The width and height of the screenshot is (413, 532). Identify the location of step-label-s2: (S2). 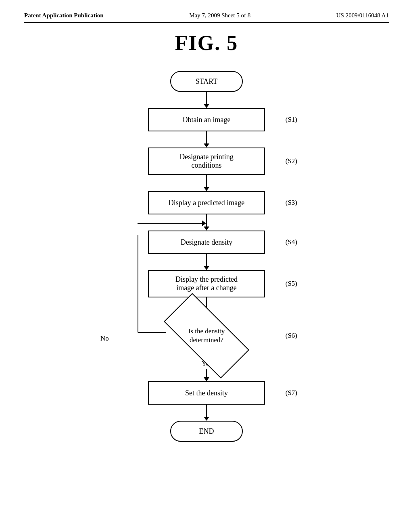
(291, 161).